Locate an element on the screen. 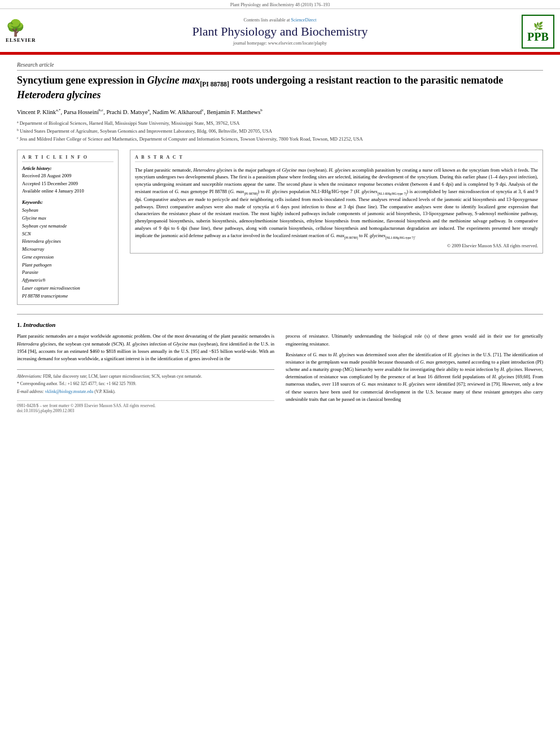 The image size is (560, 747). accepted-line: Accepted 15 December 2009 is located at coordinates (68, 184).